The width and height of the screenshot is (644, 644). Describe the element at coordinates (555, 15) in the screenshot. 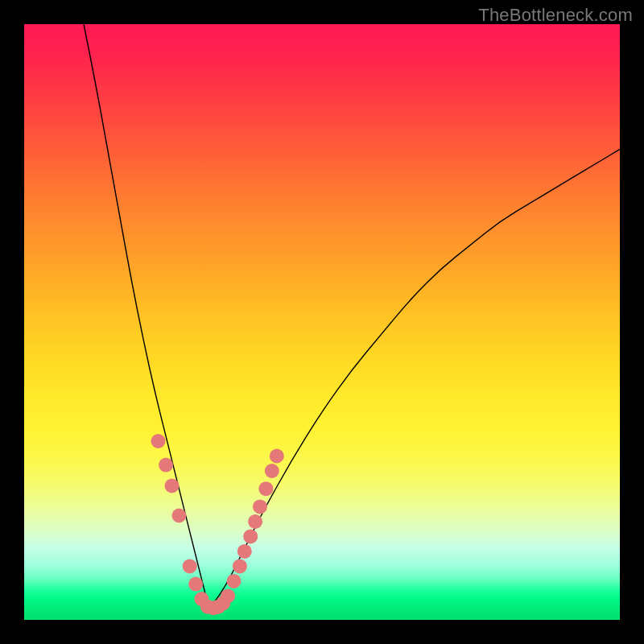

I see `watermark-label: TheBottleneck.com` at that location.